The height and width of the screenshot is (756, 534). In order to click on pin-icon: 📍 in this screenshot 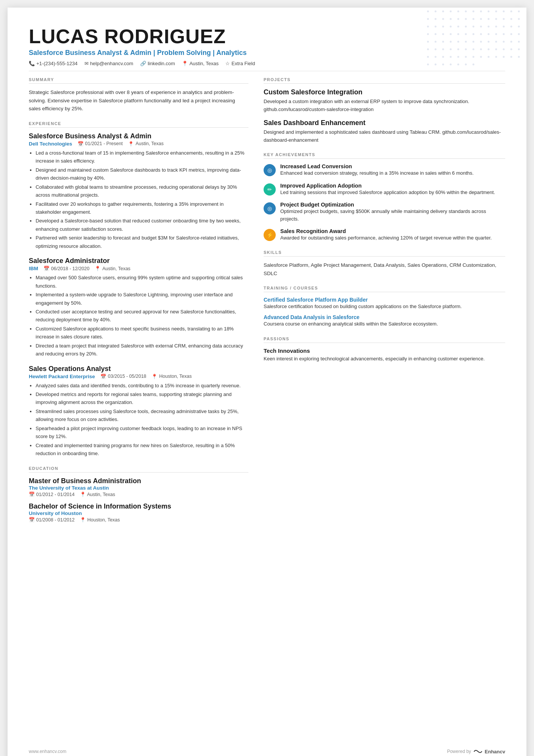, I will do `click(83, 495)`.